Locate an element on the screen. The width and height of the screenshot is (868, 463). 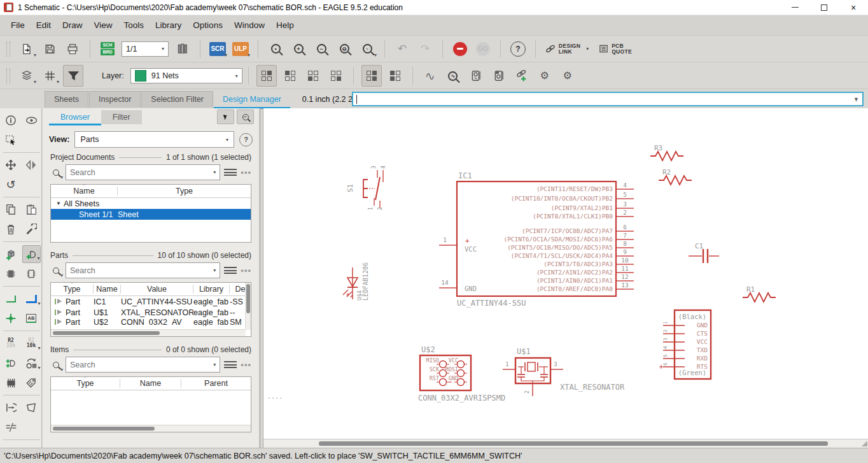
invoke-button is located at coordinates (11, 274).